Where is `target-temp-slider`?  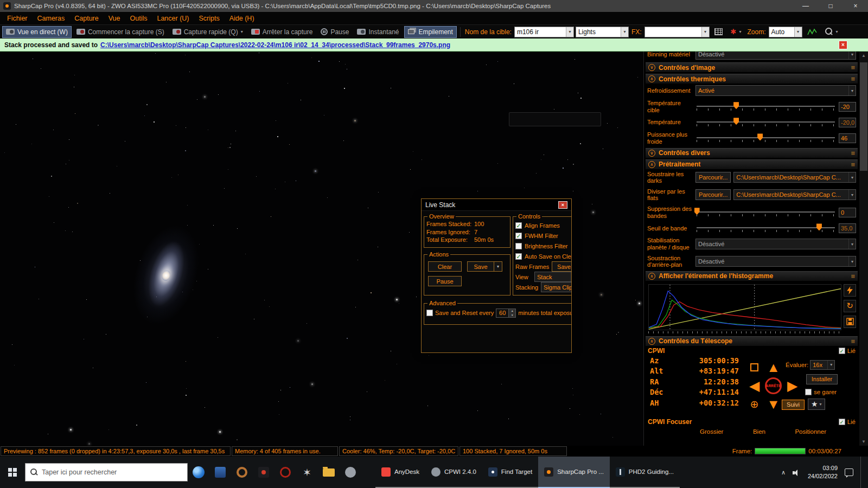
target-temp-slider is located at coordinates (766, 106).